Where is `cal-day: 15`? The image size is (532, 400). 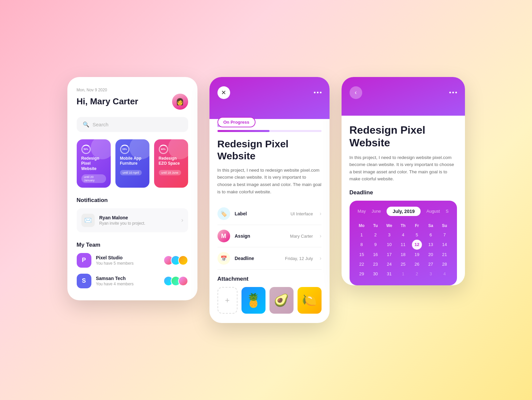
cal-day: 15 is located at coordinates (362, 255).